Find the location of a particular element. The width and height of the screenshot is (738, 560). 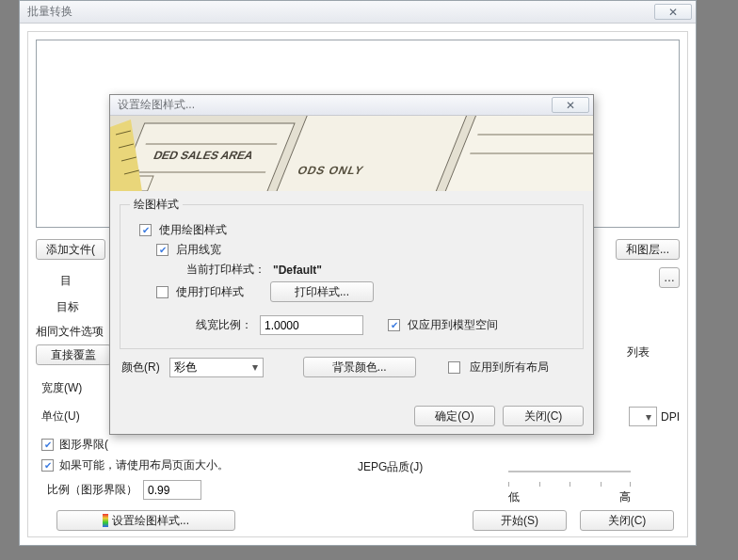

linewidth-ratio-label: 线宽比例： is located at coordinates (219, 326).